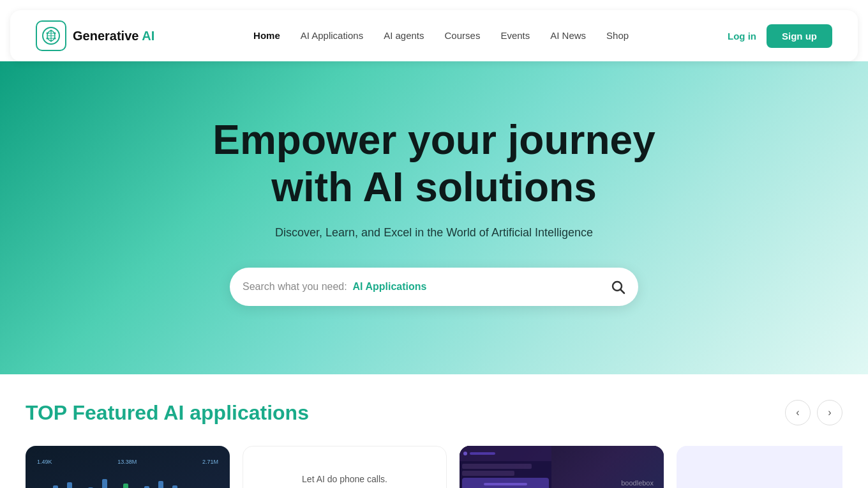 This screenshot has width=868, height=488. I want to click on boodlebox-brand-label: boodlebox, so click(619, 483).